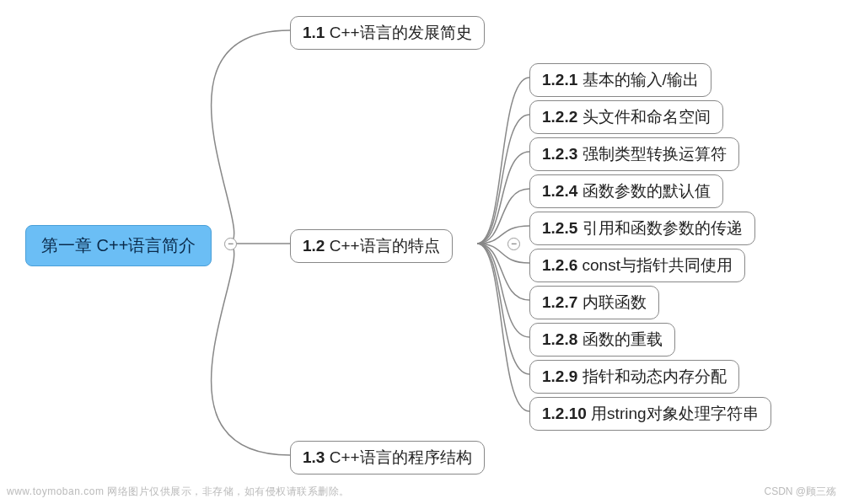 The height and width of the screenshot is (504, 843). I want to click on leaf-label: 强制类型转换运算符, so click(654, 153).